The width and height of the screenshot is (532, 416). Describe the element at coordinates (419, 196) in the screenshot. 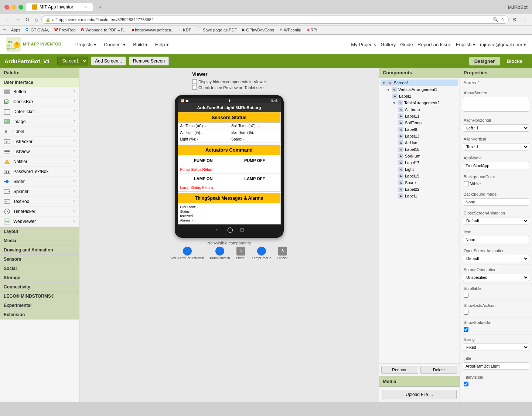

I see `tree-label1: A Label1` at that location.